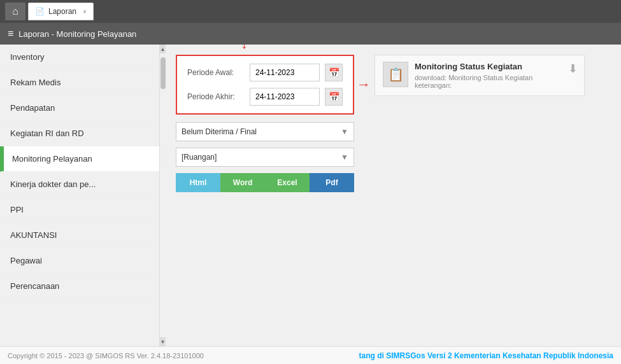 The height and width of the screenshot is (364, 621). What do you see at coordinates (265, 73) in the screenshot?
I see `periode-awal-row: Periode Awal: 24-11-2023 📅` at bounding box center [265, 73].